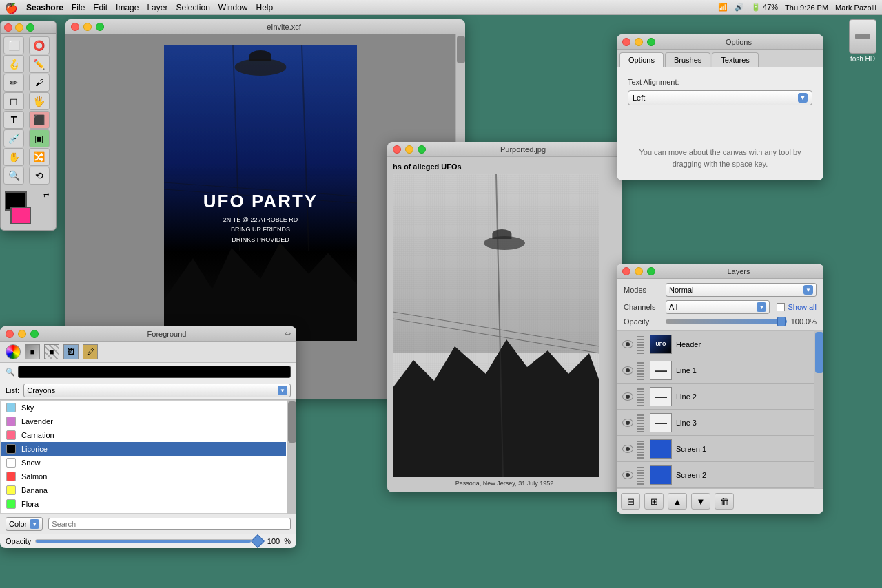 This screenshot has height=588, width=882. Describe the element at coordinates (741, 290) in the screenshot. I see `modes-select: Normal ▼` at that location.